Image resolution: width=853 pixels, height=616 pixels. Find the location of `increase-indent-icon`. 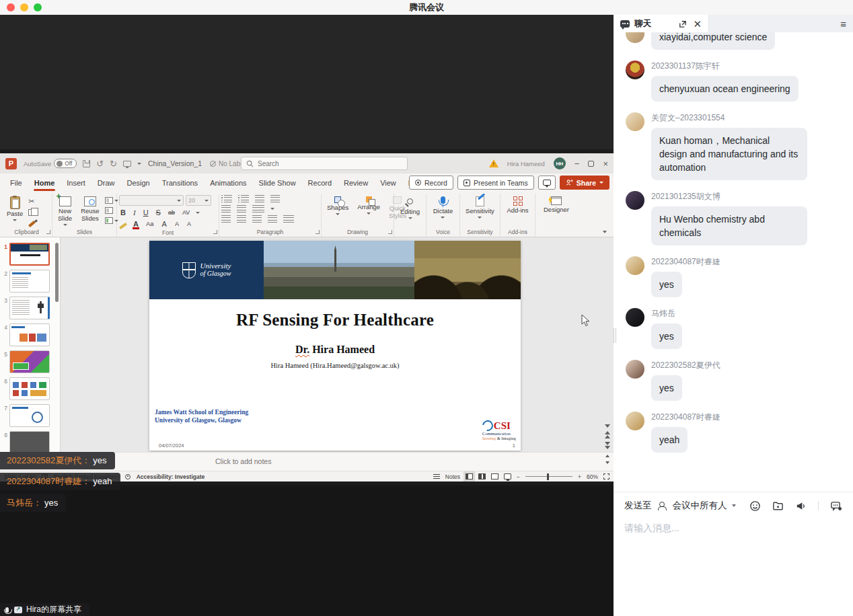

increase-indent-icon is located at coordinates (242, 208).